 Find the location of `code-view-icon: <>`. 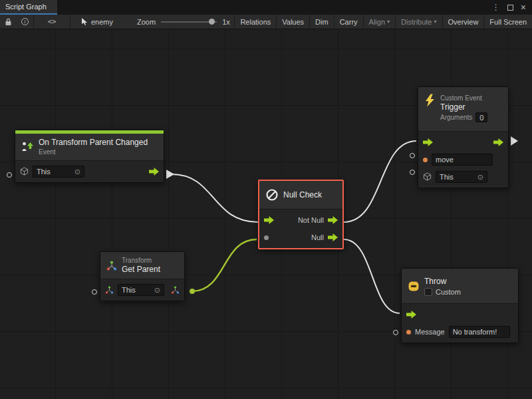

code-view-icon: <> is located at coordinates (52, 21).